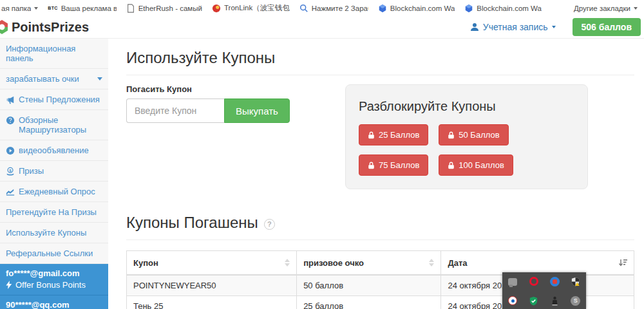  What do you see at coordinates (216, 8) in the screenshot?
I see `tronlink-icon` at bounding box center [216, 8].